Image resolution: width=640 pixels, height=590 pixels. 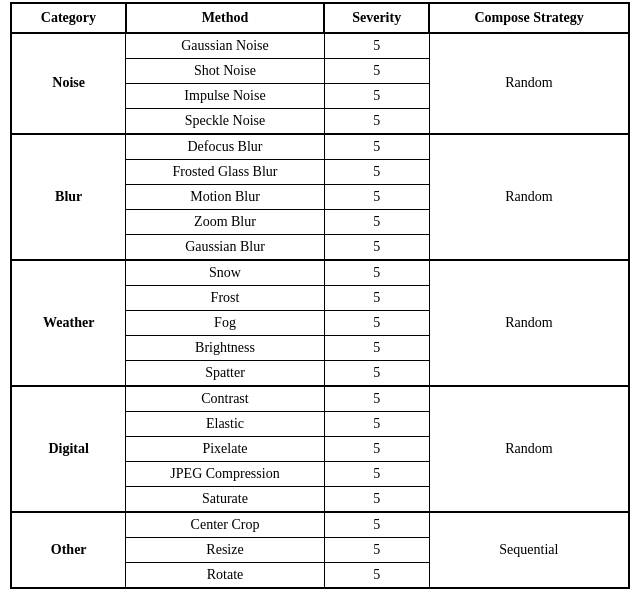 What do you see at coordinates (68, 449) in the screenshot?
I see `category-digital: Digital` at bounding box center [68, 449].